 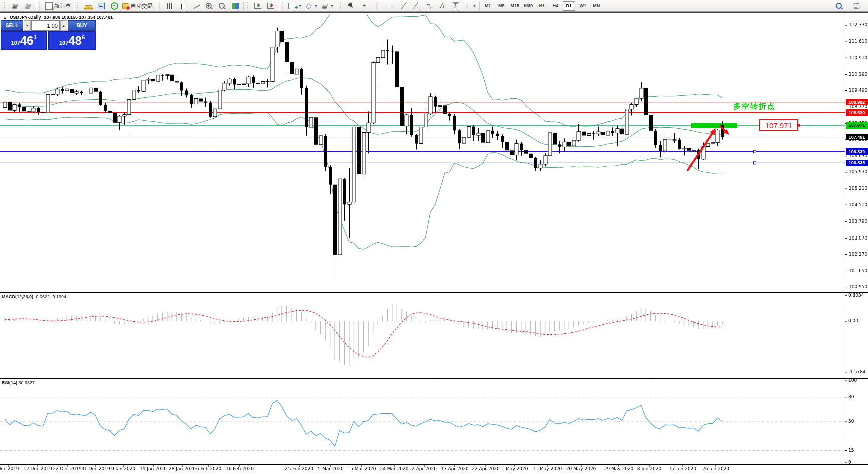 I want to click on timeframe-m30: M30, so click(x=529, y=6).